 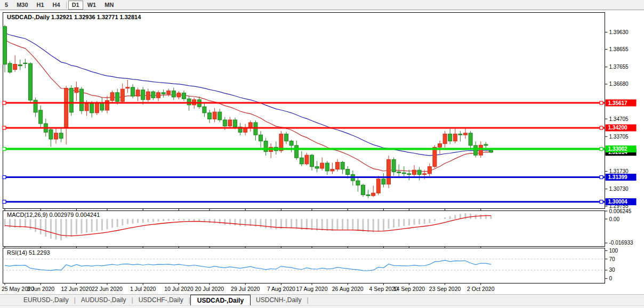 I want to click on price-badge-label: 1.30004, so click(x=618, y=201).